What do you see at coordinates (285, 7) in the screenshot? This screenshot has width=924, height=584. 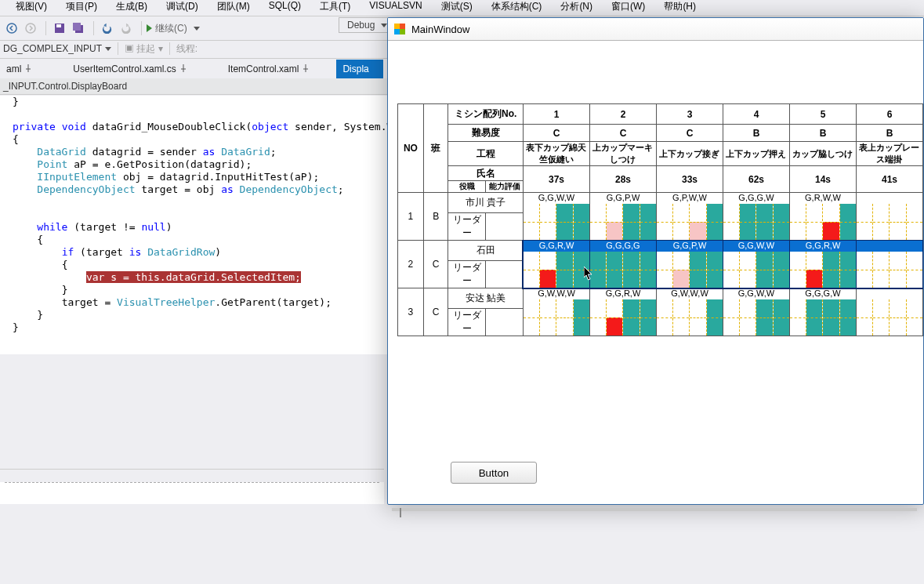 I see `menu-sql: SQL(Q)` at bounding box center [285, 7].